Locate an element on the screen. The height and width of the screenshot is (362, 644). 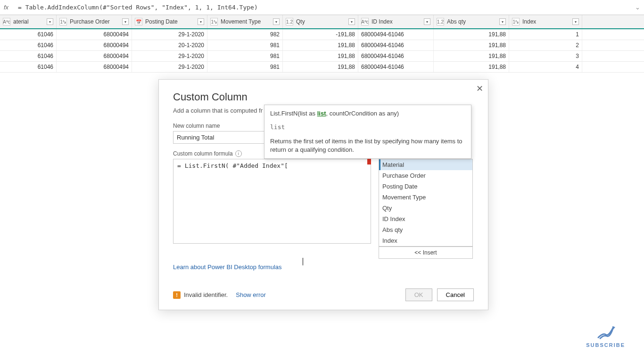
text-cursor is located at coordinates (303, 262).